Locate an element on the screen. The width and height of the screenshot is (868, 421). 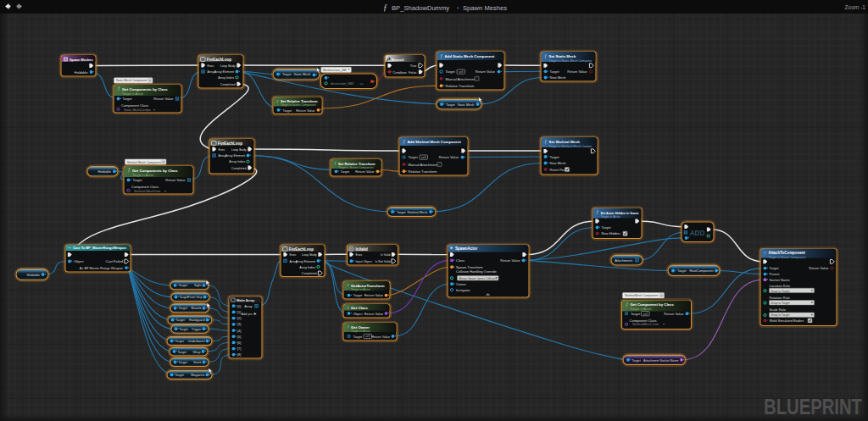
svg-text: Add Skeletal Mesh Component is located at coordinates (435, 142).